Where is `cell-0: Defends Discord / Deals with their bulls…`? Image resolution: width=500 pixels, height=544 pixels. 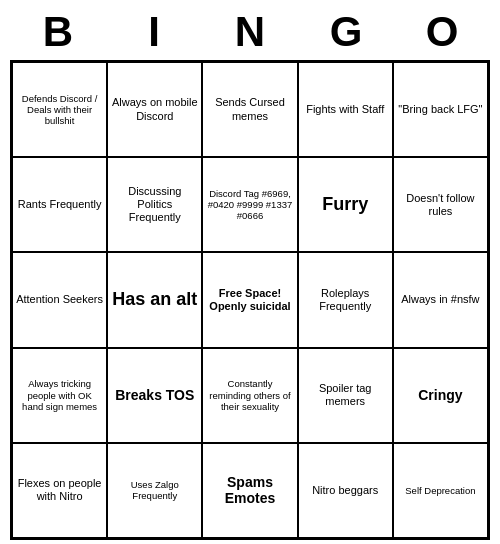 cell-0: Defends Discord / Deals with their bulls… is located at coordinates (60, 110).